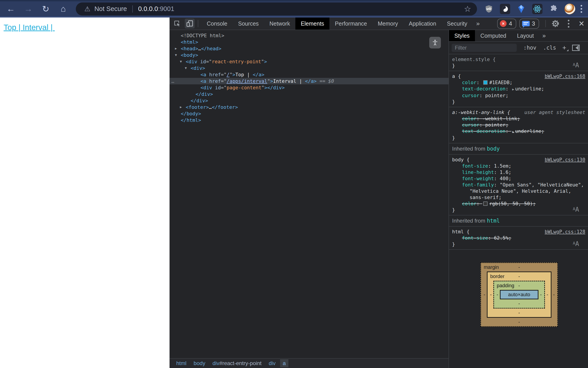  I want to click on tab-application: Application, so click(423, 24).